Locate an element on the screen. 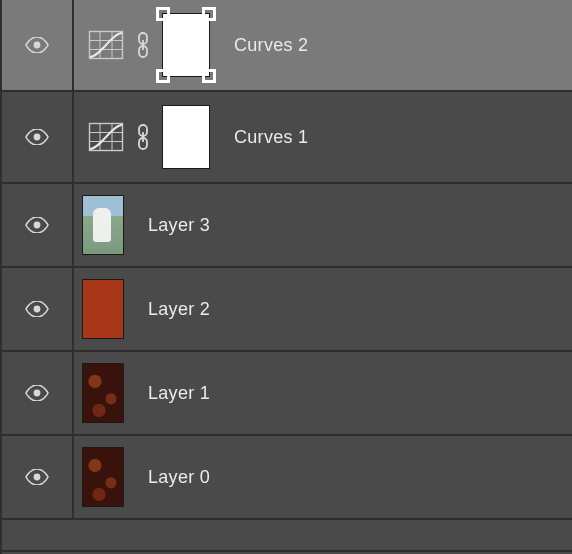  layer-name: Curves 1 is located at coordinates (271, 138).